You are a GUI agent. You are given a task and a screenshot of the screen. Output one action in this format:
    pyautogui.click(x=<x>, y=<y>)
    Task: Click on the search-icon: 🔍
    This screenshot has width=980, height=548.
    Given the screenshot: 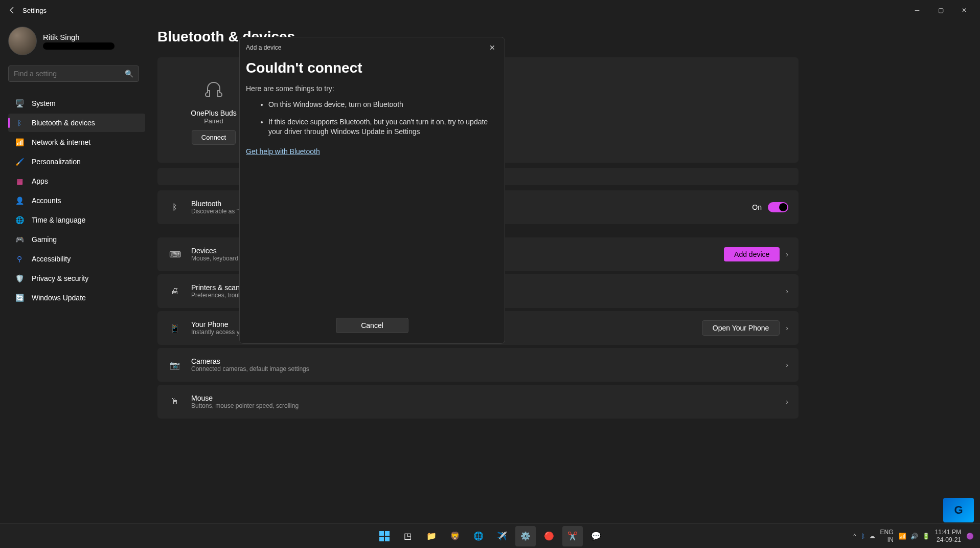 What is the action you would take?
    pyautogui.click(x=129, y=74)
    